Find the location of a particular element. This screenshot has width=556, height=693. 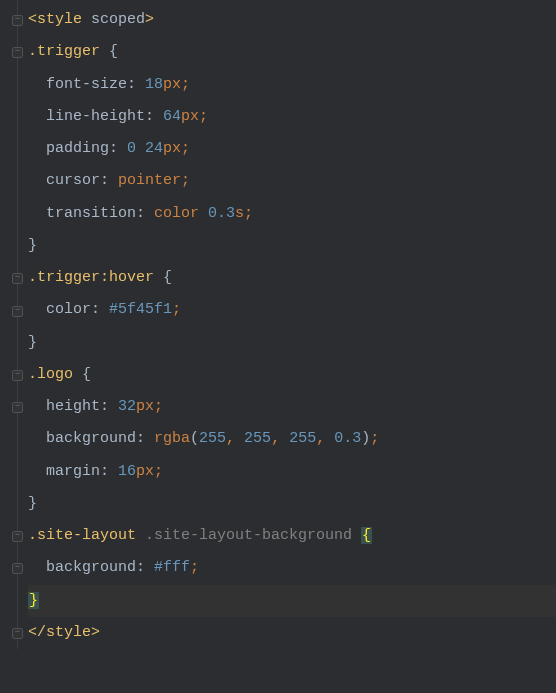

code-line-current: } is located at coordinates (292, 601).